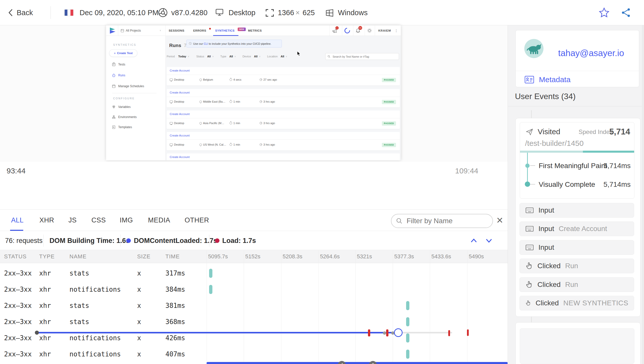 The width and height of the screenshot is (644, 364). I want to click on col-status: STATUS, so click(15, 257).